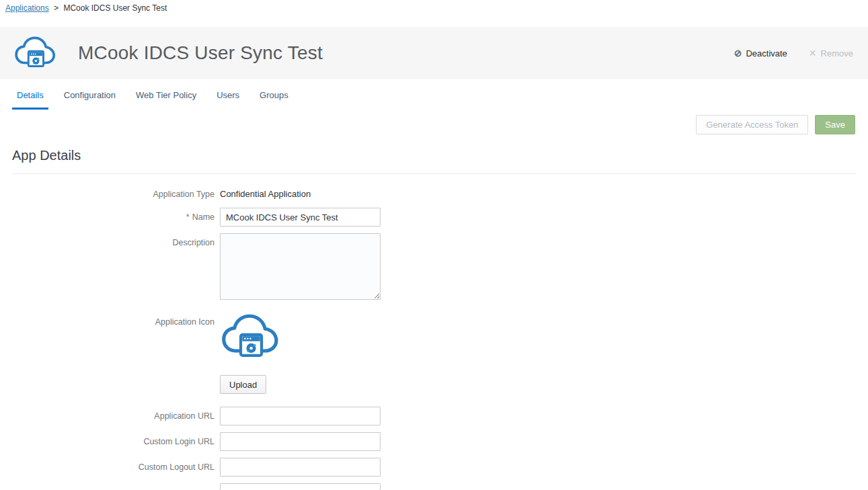 This screenshot has width=868, height=490. Describe the element at coordinates (265, 194) in the screenshot. I see `application-type-value: Confidential Application` at that location.